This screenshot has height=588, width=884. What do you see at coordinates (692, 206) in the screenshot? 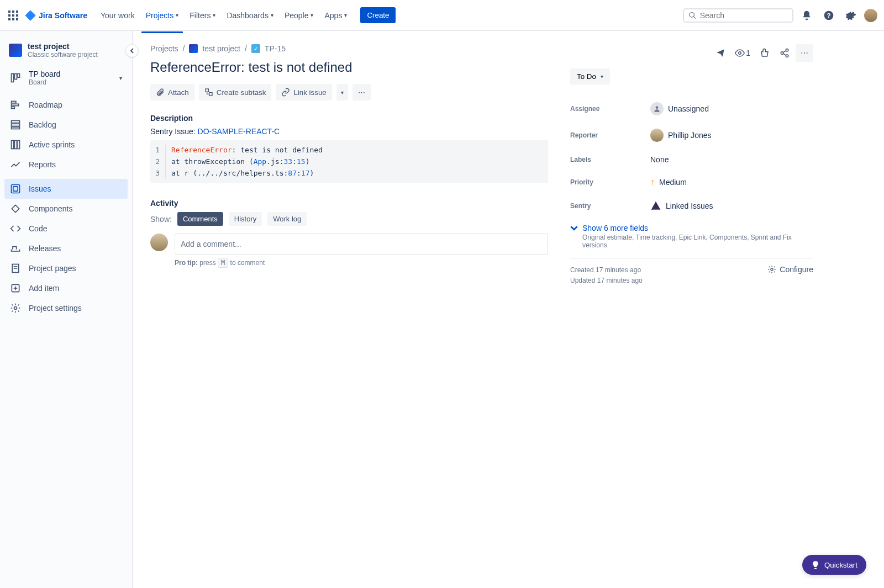
I see `field-sentry: Sentry Linked Issues` at bounding box center [692, 206].